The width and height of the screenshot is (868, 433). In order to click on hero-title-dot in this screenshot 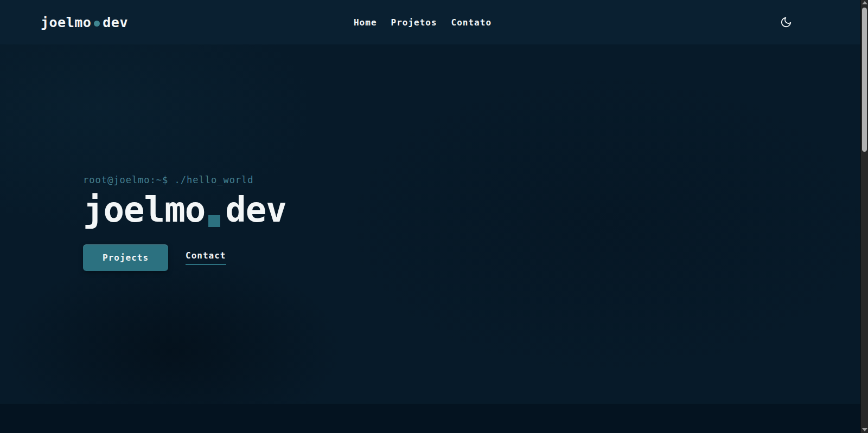, I will do `click(214, 221)`.